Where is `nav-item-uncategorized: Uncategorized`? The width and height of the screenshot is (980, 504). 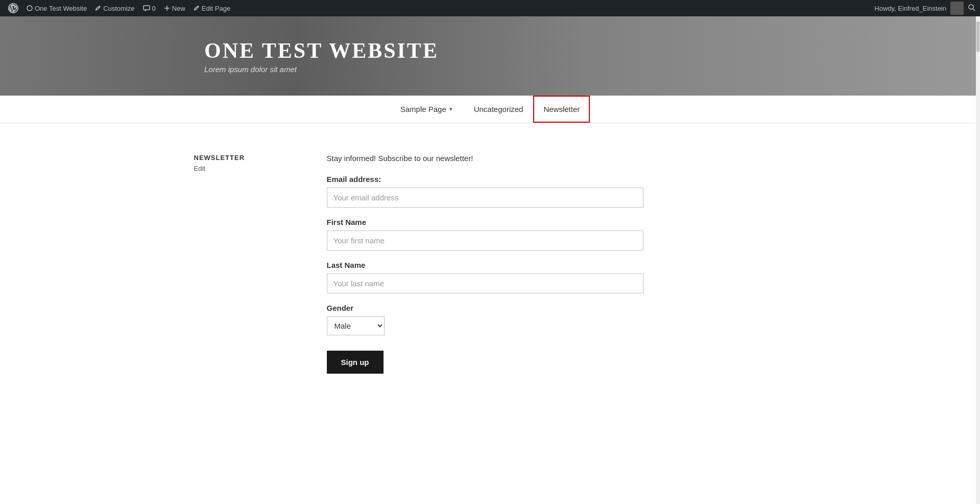 nav-item-uncategorized: Uncategorized is located at coordinates (498, 109).